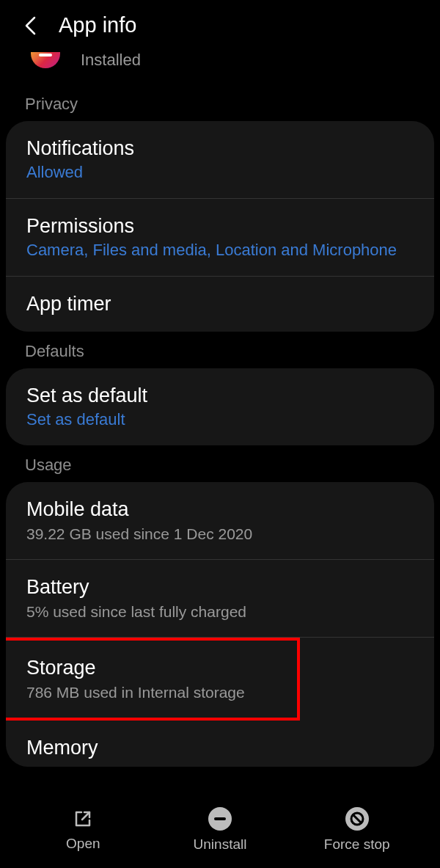 The height and width of the screenshot is (868, 440). Describe the element at coordinates (220, 612) in the screenshot. I see `battery-sub: 5% used since last fully charged` at that location.